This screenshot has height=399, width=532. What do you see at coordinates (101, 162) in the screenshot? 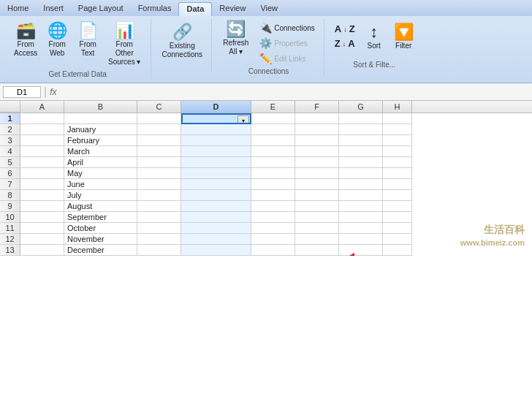
I see `cell-b5: April` at bounding box center [101, 162].